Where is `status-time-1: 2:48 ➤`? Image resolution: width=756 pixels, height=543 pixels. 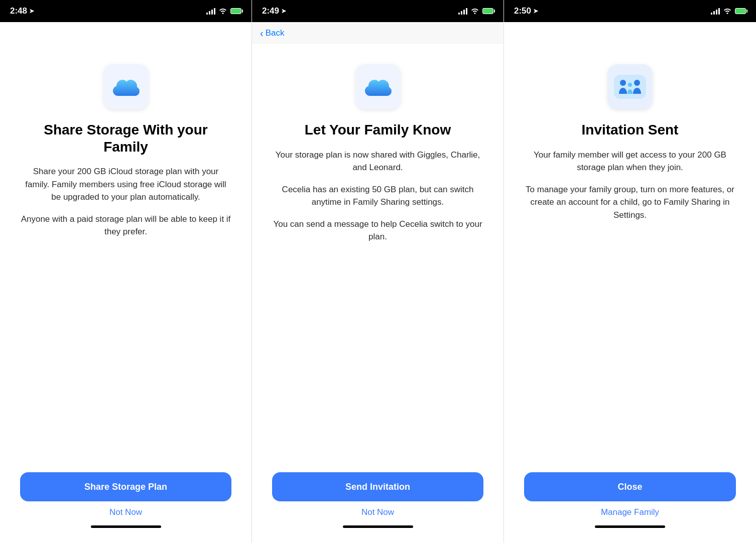
status-time-1: 2:48 ➤ is located at coordinates (22, 11).